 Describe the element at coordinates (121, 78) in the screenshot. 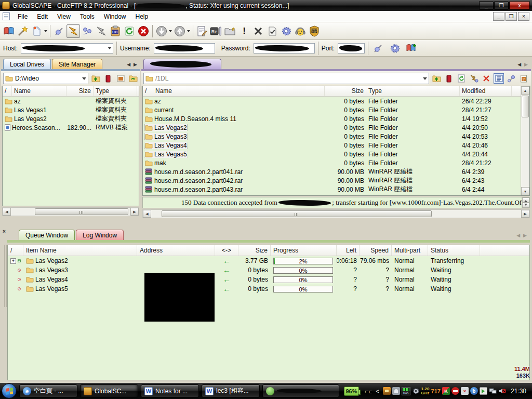

I see `folder-view-icon` at that location.